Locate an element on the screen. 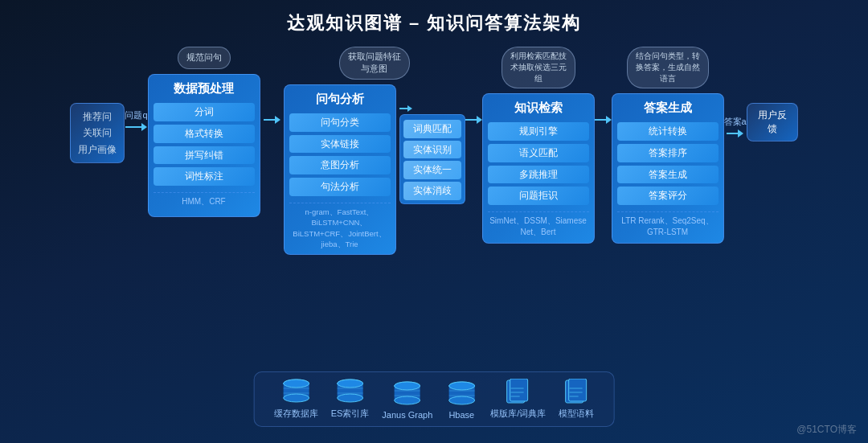 This screenshot has height=443, width=868. db-icon-es is located at coordinates (350, 392).